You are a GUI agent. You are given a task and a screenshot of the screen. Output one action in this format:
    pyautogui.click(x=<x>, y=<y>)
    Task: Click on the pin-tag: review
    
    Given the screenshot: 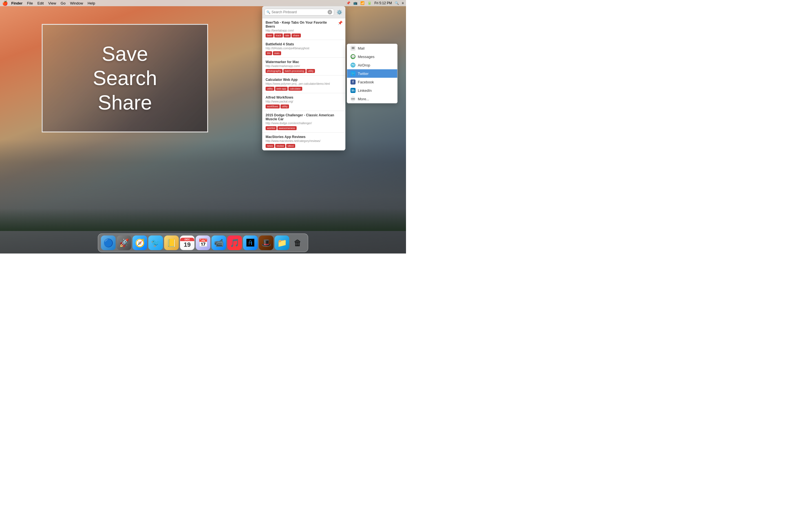 What is the action you would take?
    pyautogui.click(x=280, y=146)
    